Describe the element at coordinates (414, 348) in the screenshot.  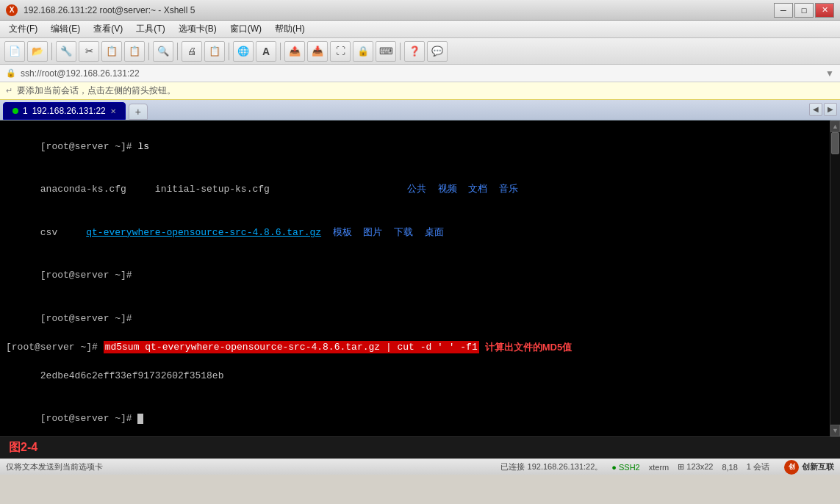
I see `terminal-line-6: [root@server ~]# md5sum qt-everywhere-op…` at that location.